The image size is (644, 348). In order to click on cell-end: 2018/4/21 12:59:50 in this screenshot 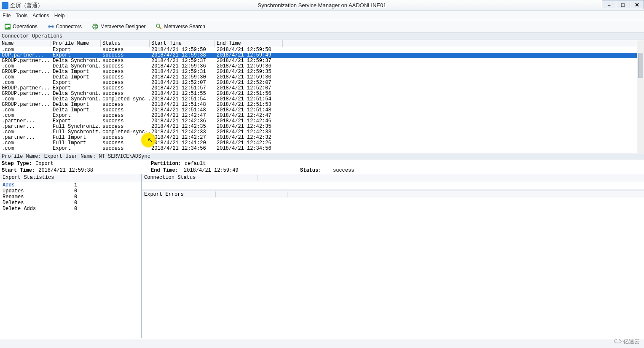, I will do `click(249, 50)`.